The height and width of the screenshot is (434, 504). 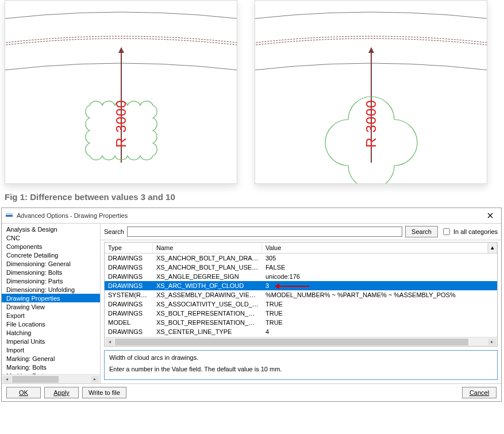 What do you see at coordinates (301, 332) in the screenshot?
I see `table-row: DRAWINGSXS_CENTER_LINE_TYPE4` at bounding box center [301, 332].